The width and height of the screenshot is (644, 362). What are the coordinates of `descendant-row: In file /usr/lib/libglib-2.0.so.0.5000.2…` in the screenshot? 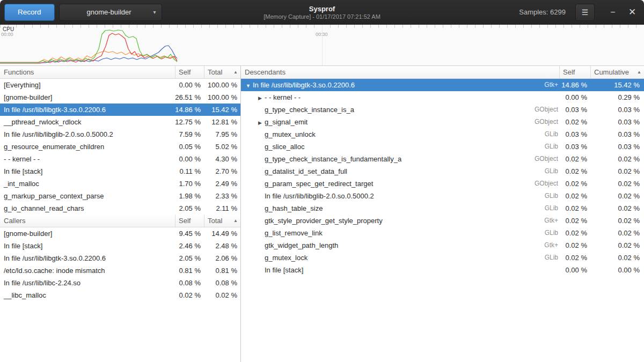 It's located at (442, 196).